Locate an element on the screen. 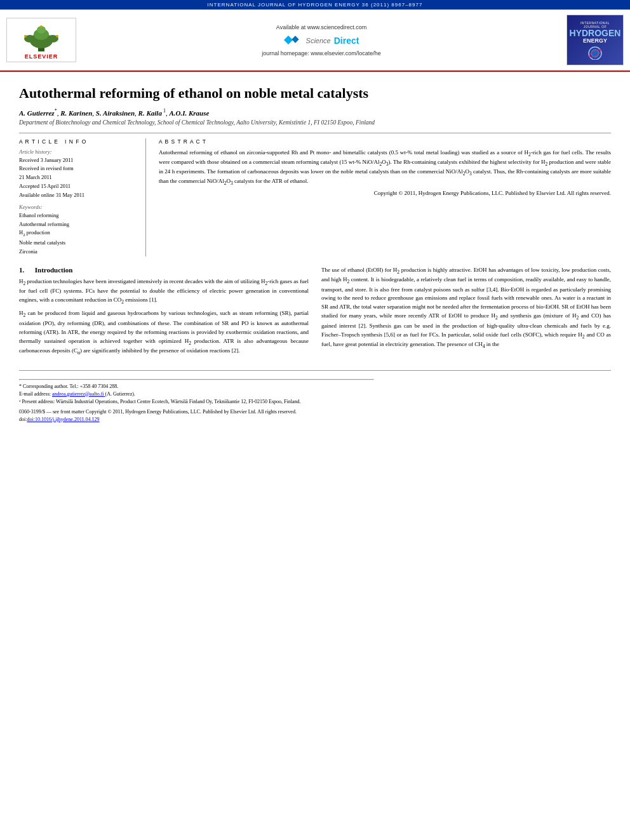 This screenshot has height=840, width=630. doi-line: doi:doi:10.1016/j.ijhydene.2011.04.129 is located at coordinates (315, 420).